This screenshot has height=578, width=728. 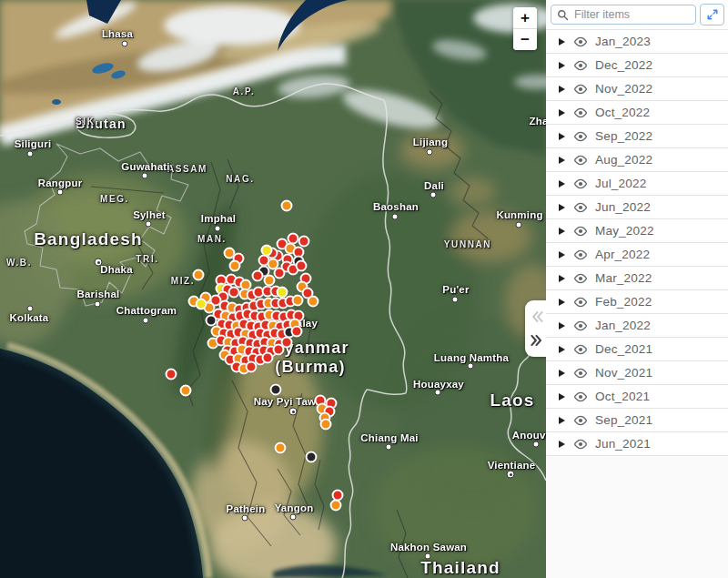 I want to click on layer-row: Dec_2021, so click(x=637, y=349).